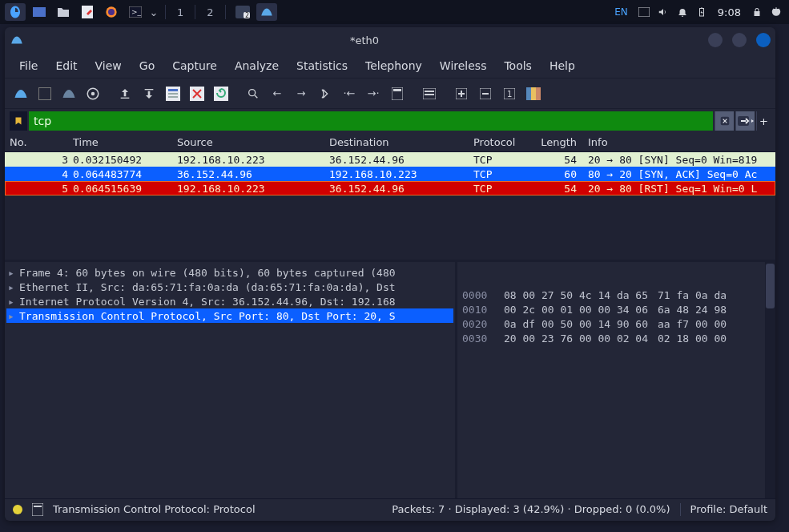 The width and height of the screenshot is (789, 532). What do you see at coordinates (644, 12) in the screenshot?
I see `workspace-switcher-icon` at bounding box center [644, 12].